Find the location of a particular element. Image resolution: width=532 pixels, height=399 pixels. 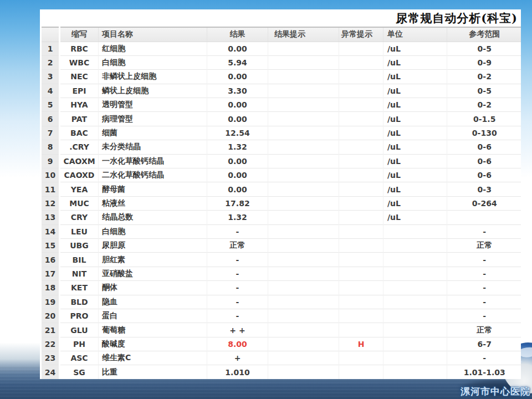

row-number: 8 is located at coordinates (50, 147).